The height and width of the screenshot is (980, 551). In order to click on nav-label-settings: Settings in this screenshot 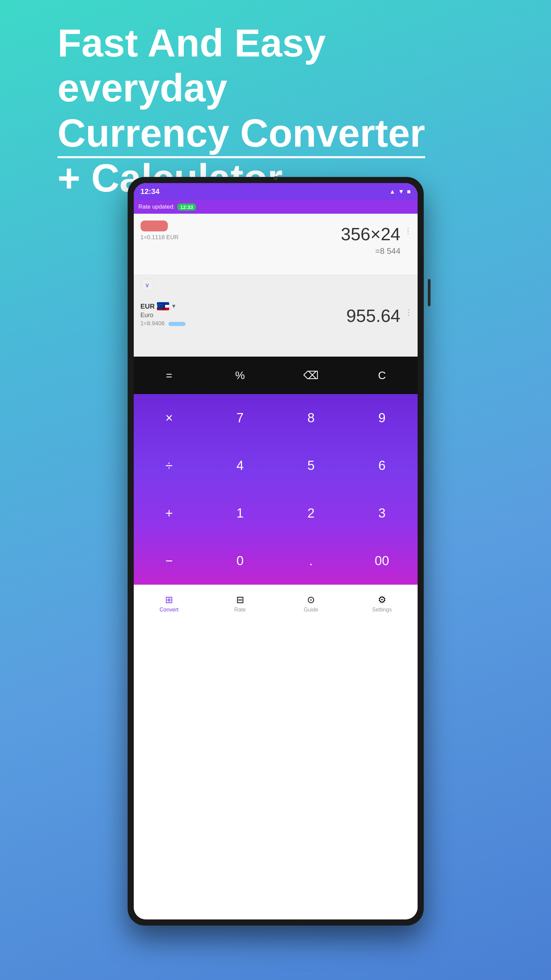, I will do `click(382, 610)`.